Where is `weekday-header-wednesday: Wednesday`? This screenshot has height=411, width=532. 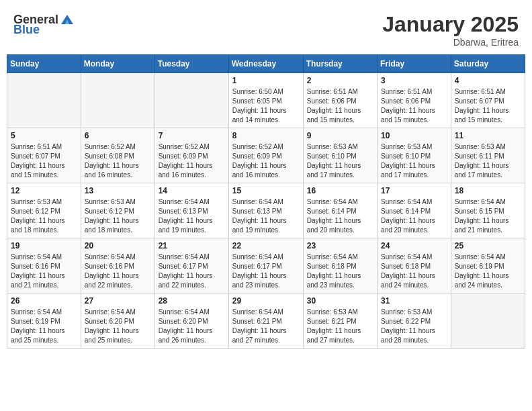
weekday-header-wednesday: Wednesday is located at coordinates (266, 64).